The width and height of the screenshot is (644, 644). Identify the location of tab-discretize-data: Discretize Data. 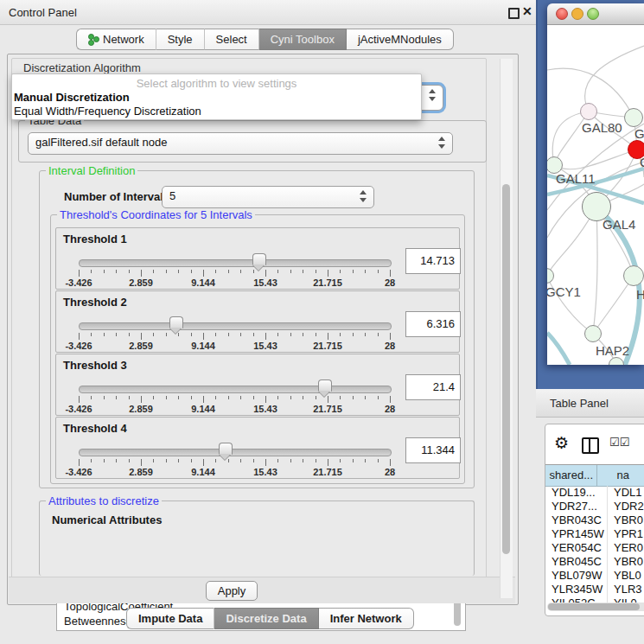
(266, 619).